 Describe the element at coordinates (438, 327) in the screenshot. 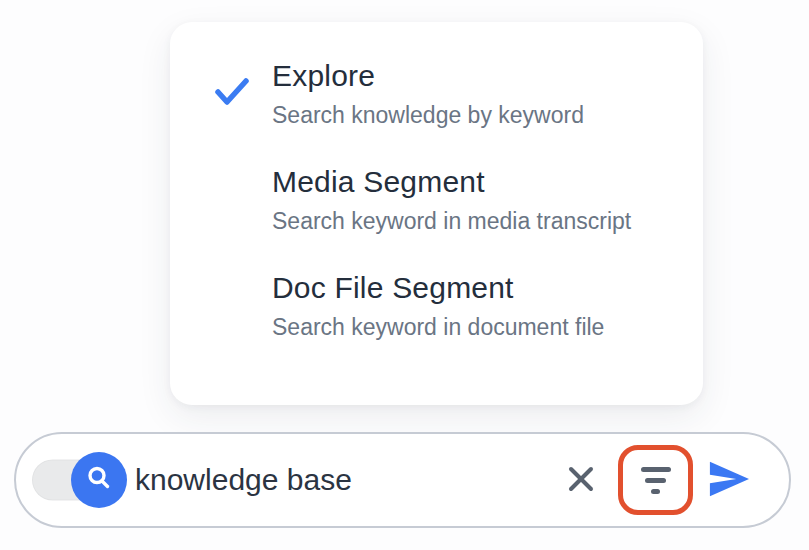

I see `menu-item-description: Search keyword in document file` at that location.